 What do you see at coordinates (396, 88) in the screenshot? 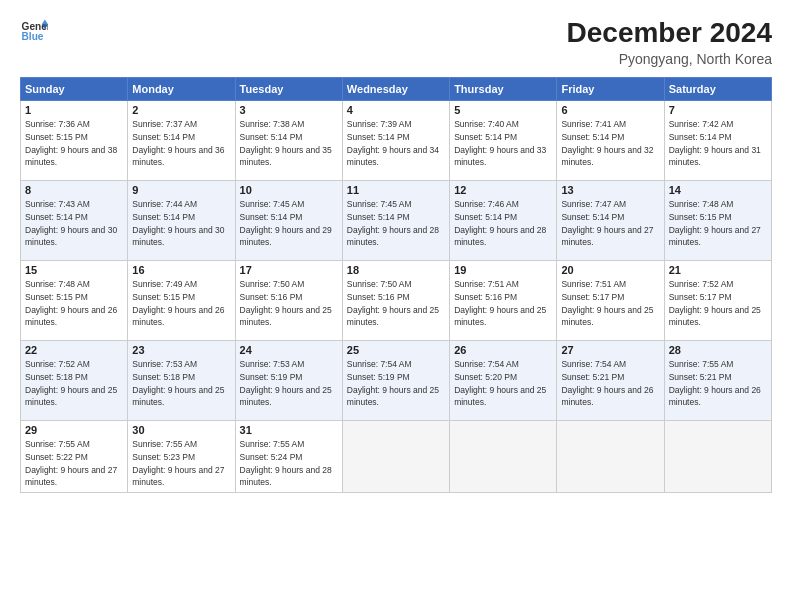
I see `calendar-header-row: Sunday Monday Tuesday Wednesday Thursday…` at bounding box center [396, 88].